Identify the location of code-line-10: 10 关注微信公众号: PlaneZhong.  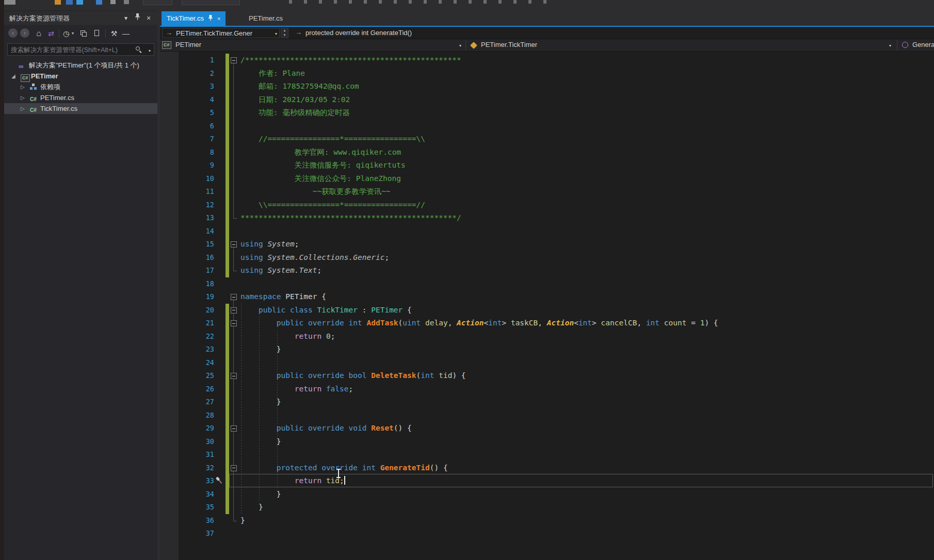
(547, 179).